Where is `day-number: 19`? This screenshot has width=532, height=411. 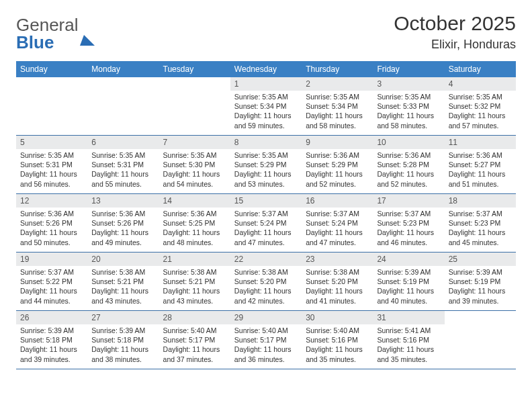
day-number: 19 is located at coordinates (52, 259).